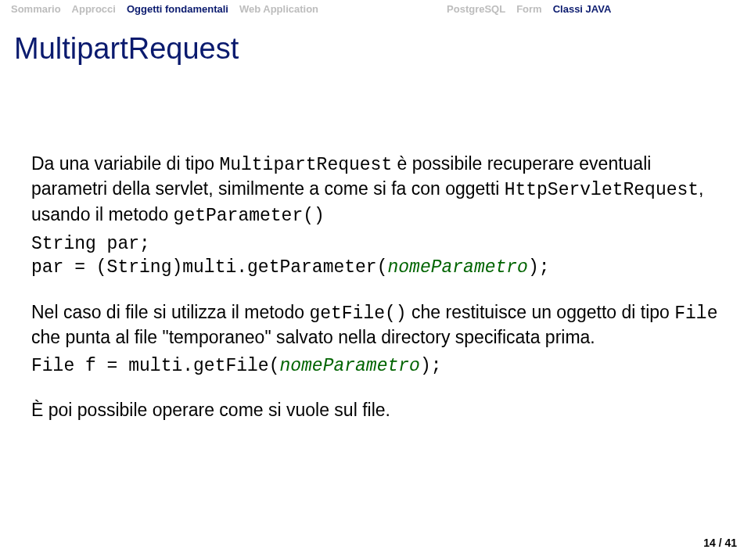  Describe the element at coordinates (36, 9) in the screenshot. I see `nav-item-sommario: Sommario` at that location.